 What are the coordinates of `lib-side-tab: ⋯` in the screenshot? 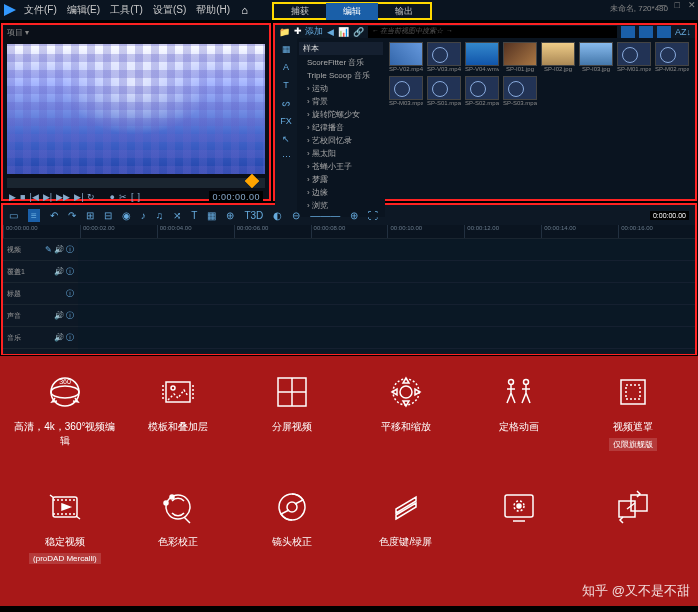 It's located at (286, 157).